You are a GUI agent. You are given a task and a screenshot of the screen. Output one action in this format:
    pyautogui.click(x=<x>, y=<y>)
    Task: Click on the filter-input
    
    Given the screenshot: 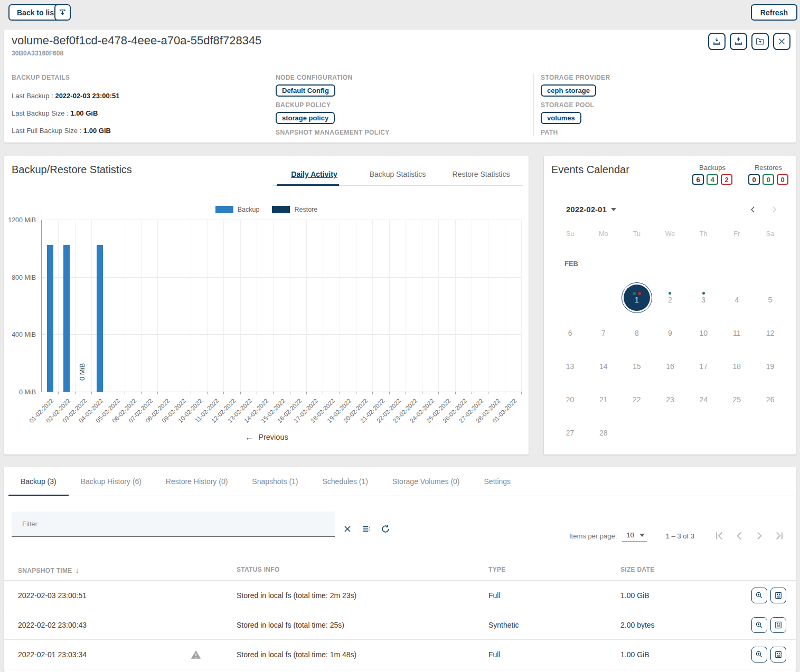 What is the action you would take?
    pyautogui.click(x=173, y=524)
    